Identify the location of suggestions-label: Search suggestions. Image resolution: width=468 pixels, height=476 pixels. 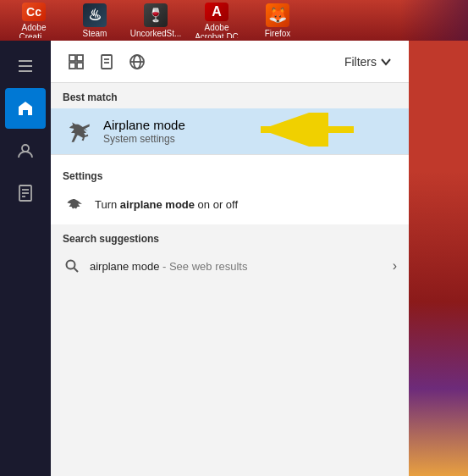
(230, 237).